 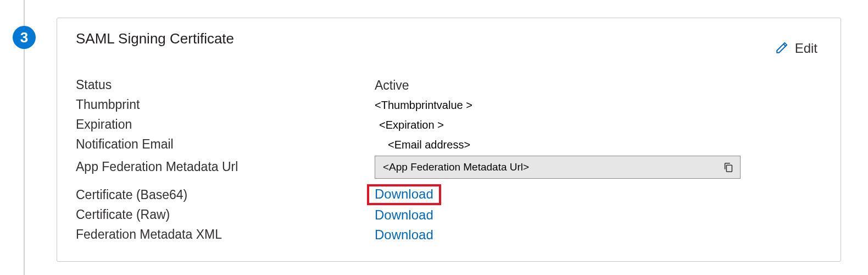 What do you see at coordinates (797, 48) in the screenshot?
I see `edit-button: Edit` at bounding box center [797, 48].